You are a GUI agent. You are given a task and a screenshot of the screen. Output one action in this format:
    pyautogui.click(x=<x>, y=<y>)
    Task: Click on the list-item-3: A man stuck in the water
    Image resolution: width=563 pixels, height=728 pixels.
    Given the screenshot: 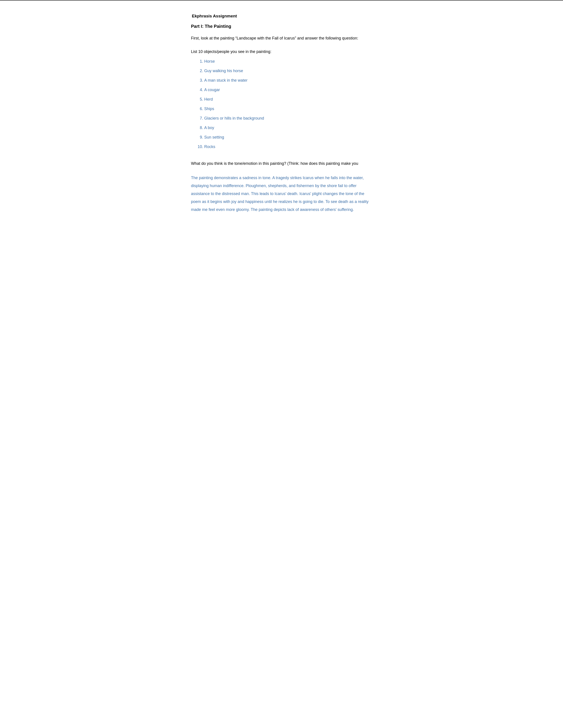 What is the action you would take?
    pyautogui.click(x=288, y=80)
    